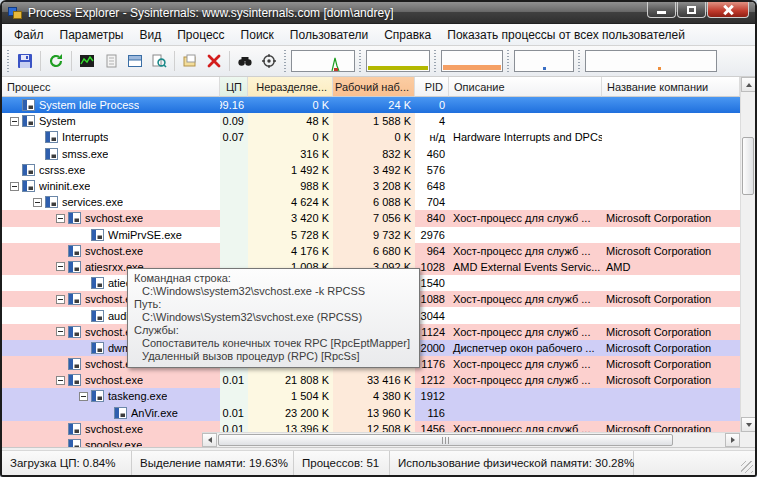 This screenshot has height=477, width=757. What do you see at coordinates (374, 235) in the screenshot?
I see `cell-ws: 9 732 K` at bounding box center [374, 235].